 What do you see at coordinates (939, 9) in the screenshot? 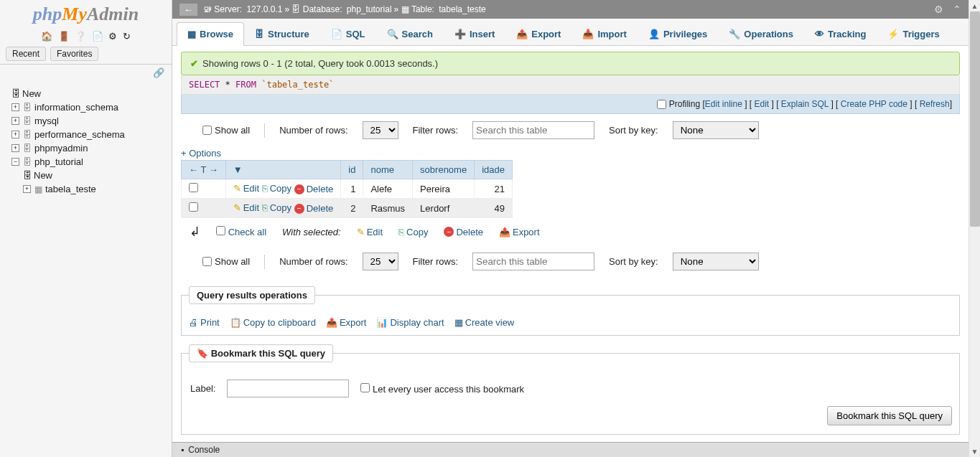
I see `gear-icon: ⚙` at bounding box center [939, 9].